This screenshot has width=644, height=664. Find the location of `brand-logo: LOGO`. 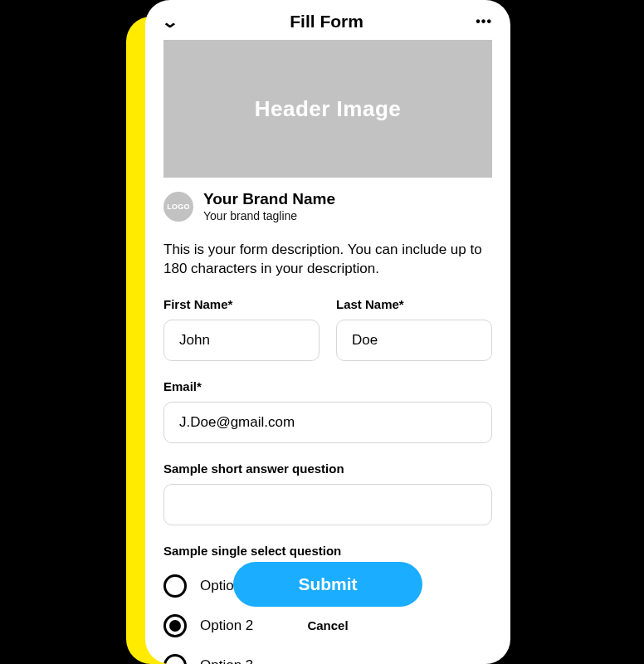

brand-logo: LOGO is located at coordinates (178, 207).